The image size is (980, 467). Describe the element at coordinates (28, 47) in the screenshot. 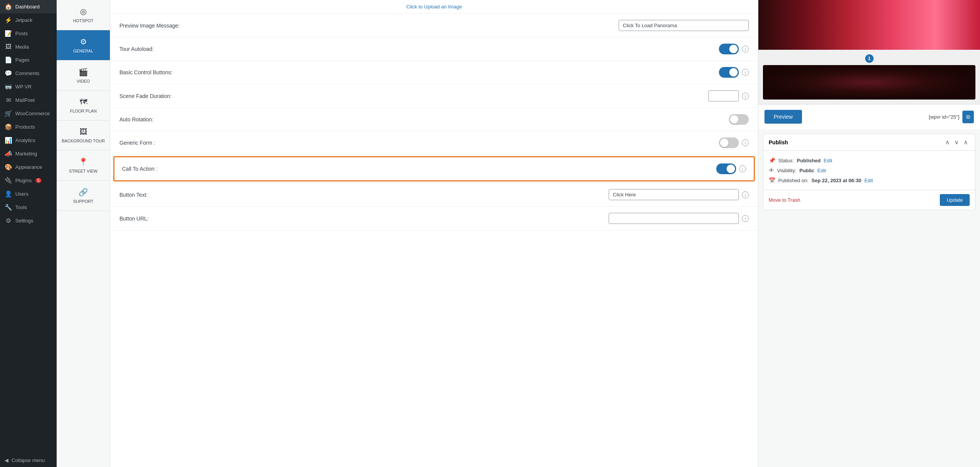

I see `sidebar-item-media: 🖼 Media` at that location.